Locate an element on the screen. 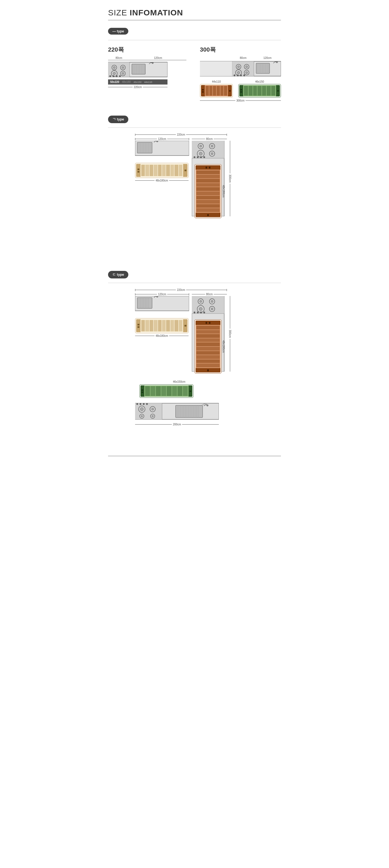 The image size is (389, 868). dash-220-col: 220폭 80cm 120cm is located at coordinates (147, 67).